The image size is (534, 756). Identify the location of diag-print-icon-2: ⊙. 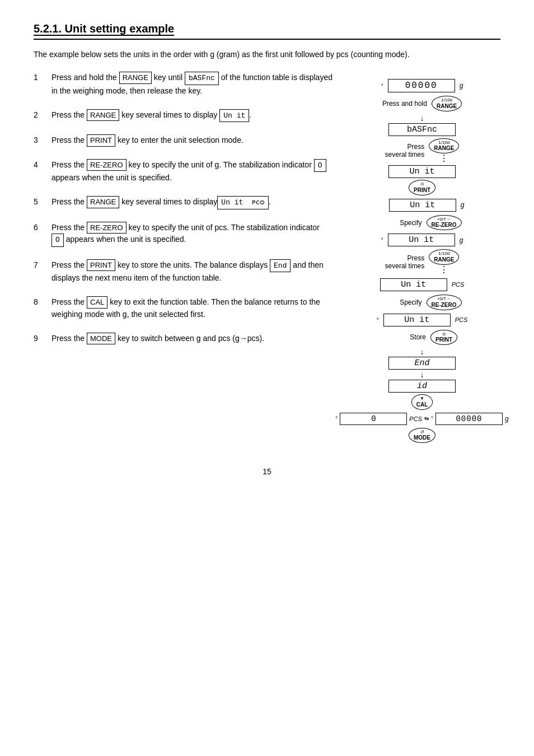
(444, 334).